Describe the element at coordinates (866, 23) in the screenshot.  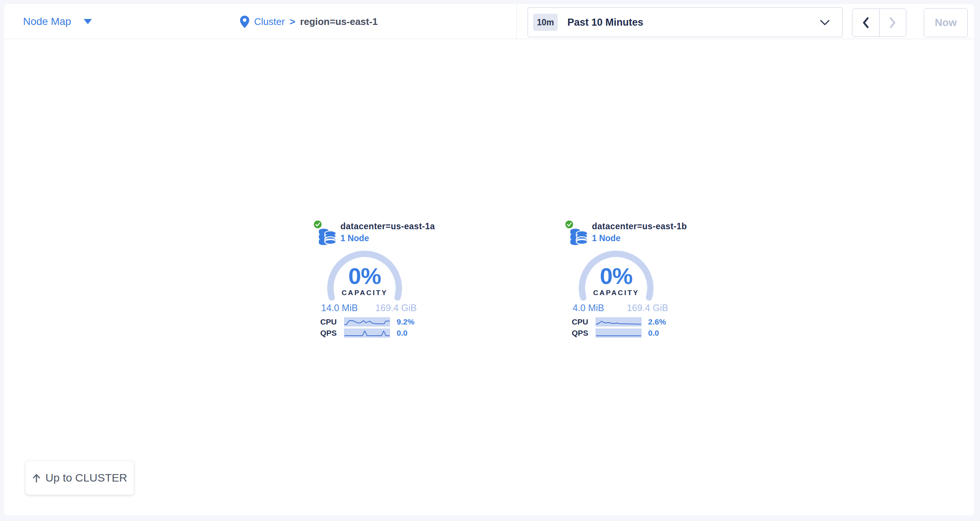
I see `chevron-left-icon` at that location.